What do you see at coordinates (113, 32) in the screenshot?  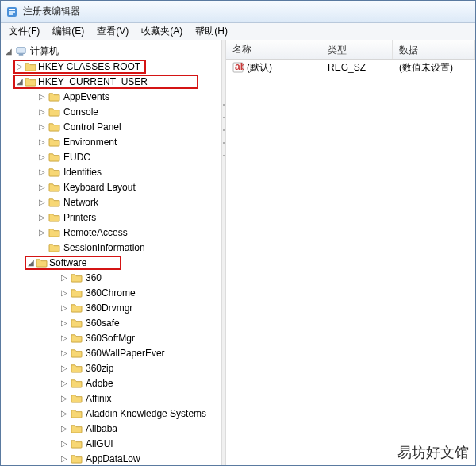 I see `menu-view: 查看(V)` at bounding box center [113, 32].